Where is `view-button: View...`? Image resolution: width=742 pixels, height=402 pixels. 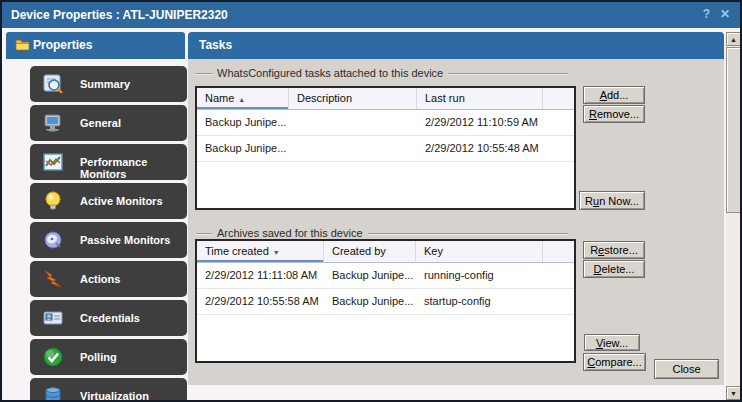
view-button: View... is located at coordinates (612, 342).